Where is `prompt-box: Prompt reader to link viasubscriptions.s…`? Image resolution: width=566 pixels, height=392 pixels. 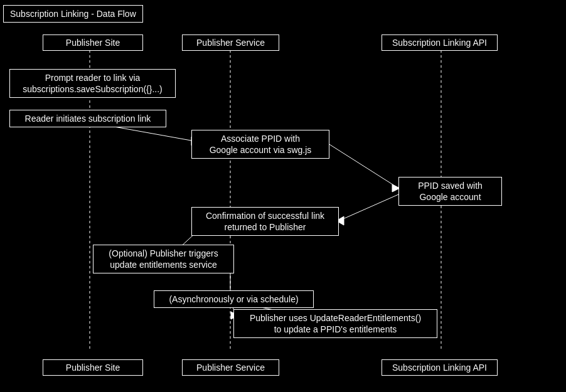 prompt-box: Prompt reader to link viasubscriptions.s… is located at coordinates (93, 83).